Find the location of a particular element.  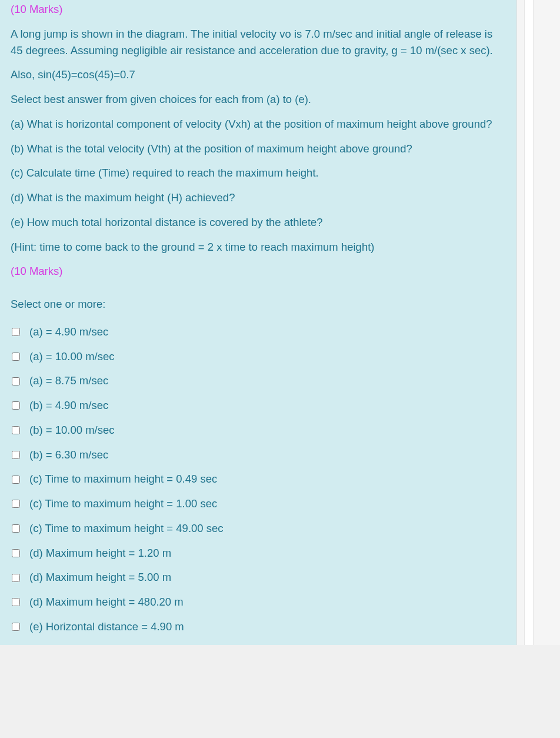

question-d: (d) What is the maximum height (H) achie… is located at coordinates (258, 198).